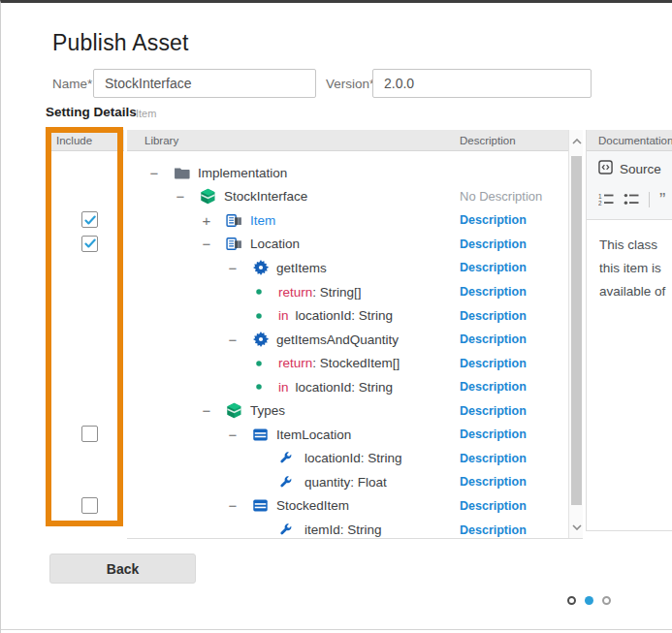 This screenshot has width=672, height=633. Describe the element at coordinates (207, 221) in the screenshot. I see `expander-plus-icon: +` at that location.